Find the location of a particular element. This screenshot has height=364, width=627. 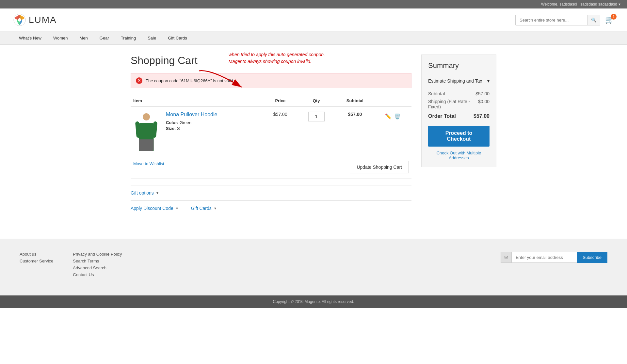

page-title-area: Shopping Cart when tried to apply this a… is located at coordinates (271, 61).